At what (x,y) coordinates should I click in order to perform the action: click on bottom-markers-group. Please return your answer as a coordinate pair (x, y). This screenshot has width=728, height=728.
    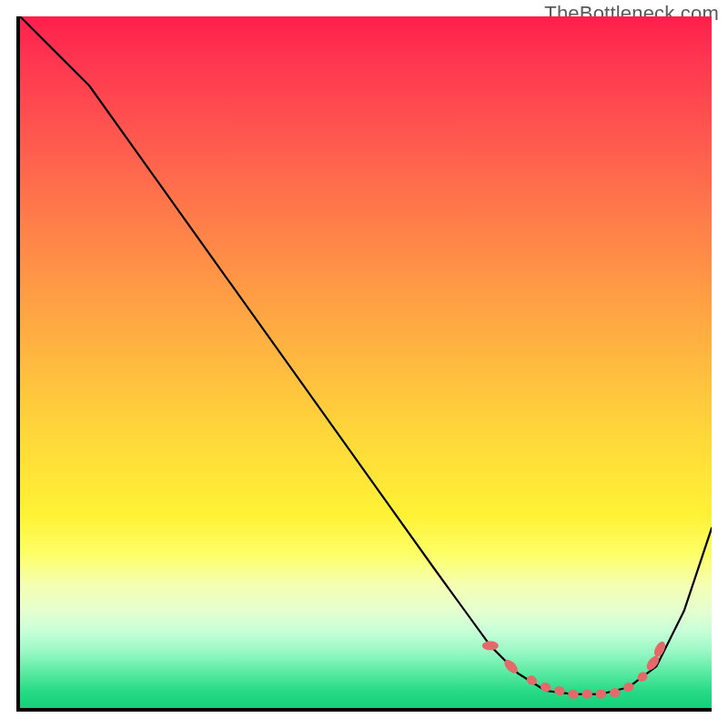
    Looking at the image, I should click on (575, 670).